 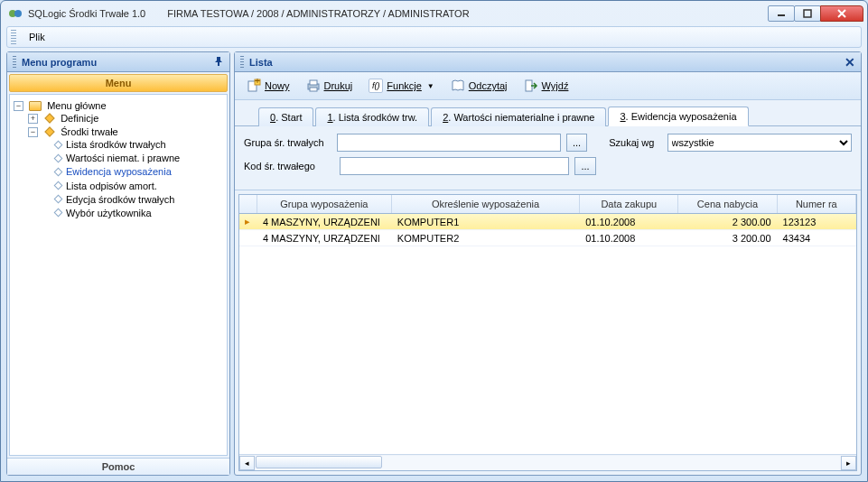 I want to click on tree-toggle: +, so click(x=33, y=119).